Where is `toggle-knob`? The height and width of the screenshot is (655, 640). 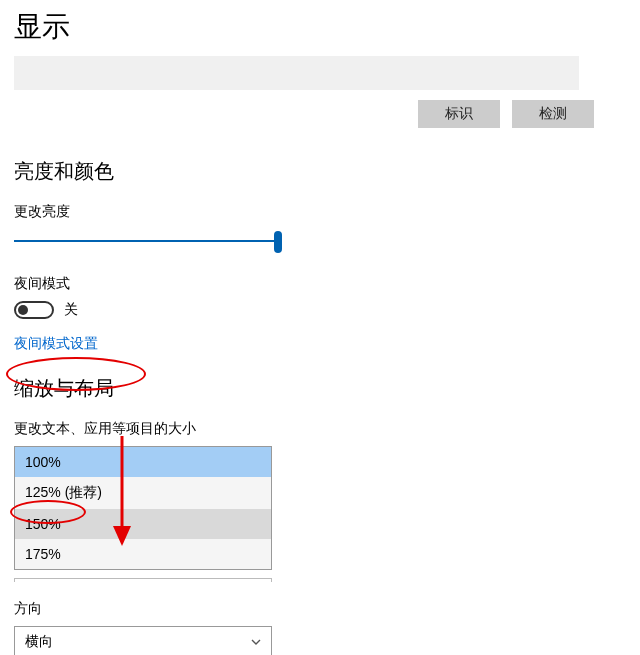
toggle-knob is located at coordinates (23, 310).